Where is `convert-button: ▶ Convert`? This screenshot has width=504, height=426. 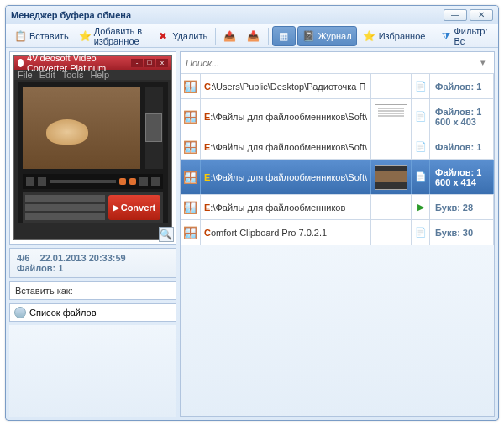 convert-button: ▶ Convert is located at coordinates (134, 208).